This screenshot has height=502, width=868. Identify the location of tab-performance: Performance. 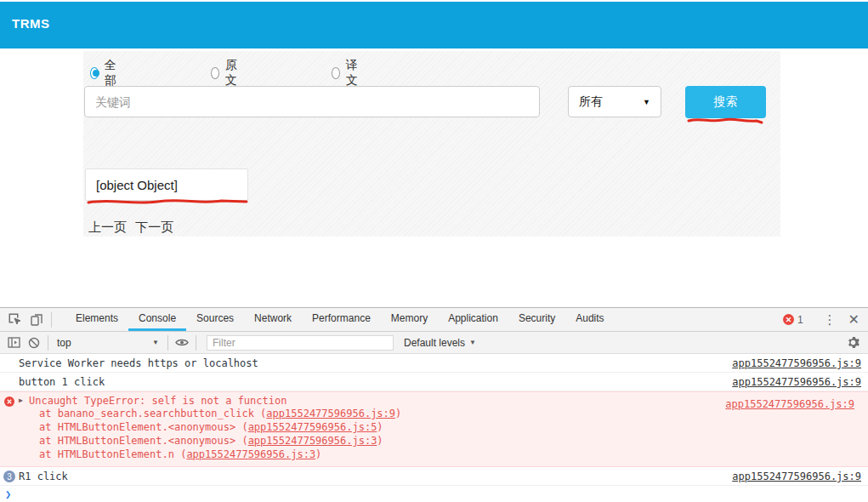
(342, 320).